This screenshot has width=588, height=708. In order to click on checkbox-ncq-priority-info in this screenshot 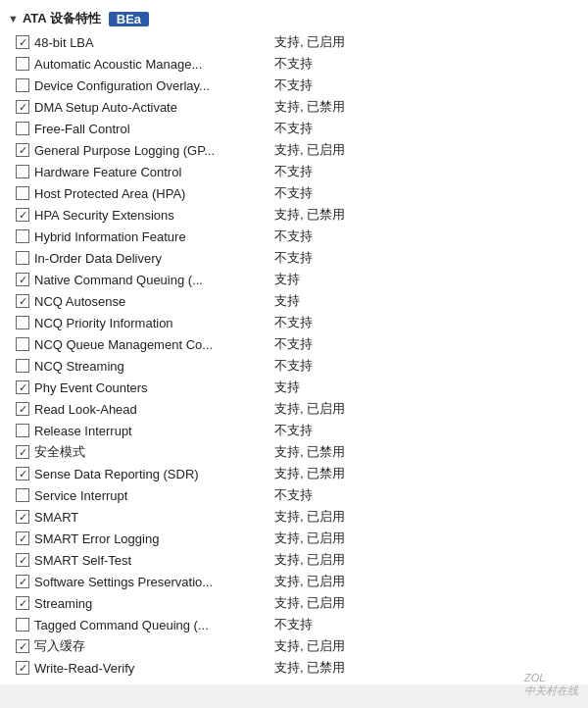, I will do `click(23, 323)`.